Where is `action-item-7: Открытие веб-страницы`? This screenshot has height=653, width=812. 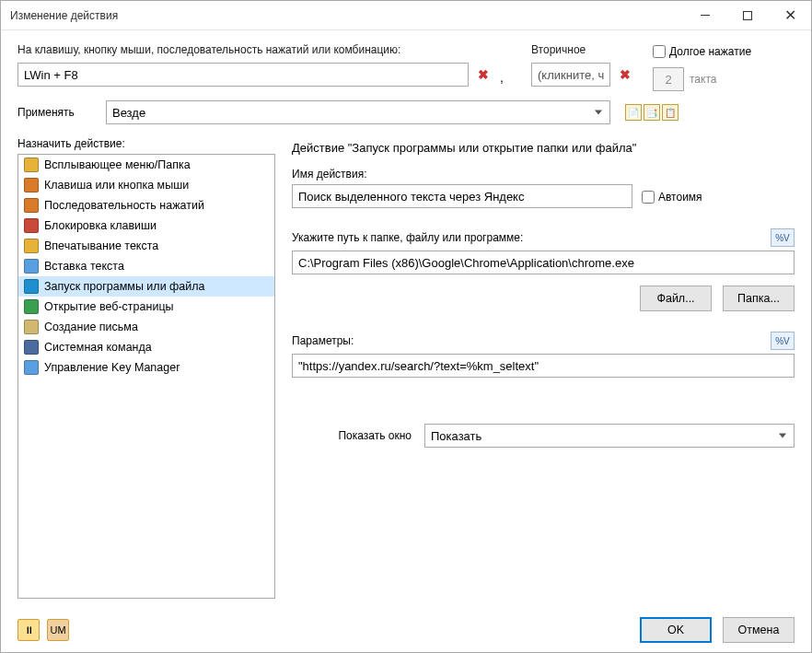 action-item-7: Открытие веб-страницы is located at coordinates (146, 307).